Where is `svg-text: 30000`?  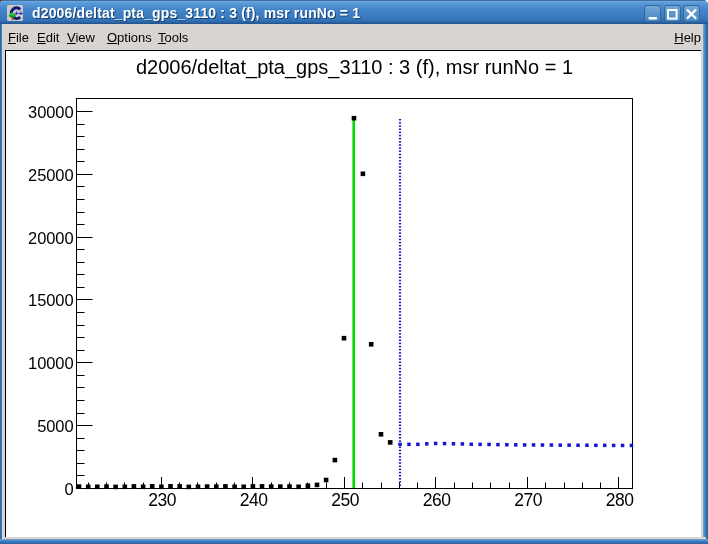 svg-text: 30000 is located at coordinates (50, 112).